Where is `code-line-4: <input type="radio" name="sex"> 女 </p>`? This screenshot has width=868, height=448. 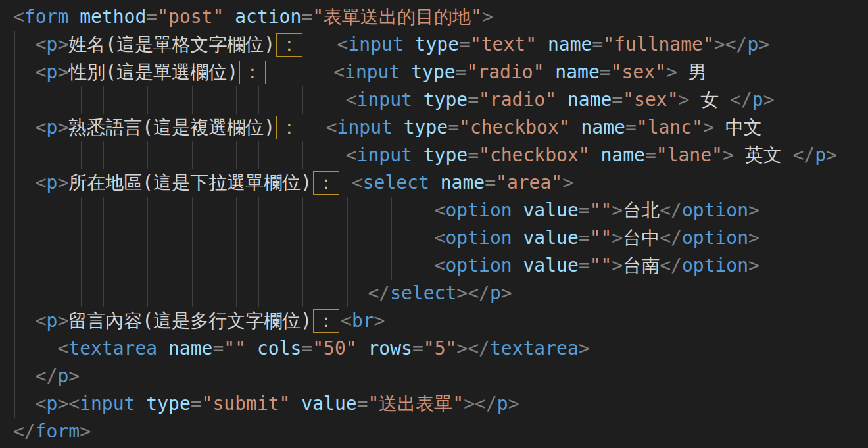 code-line-4: <input type="radio" name="sex"> 女 </p> is located at coordinates (434, 100).